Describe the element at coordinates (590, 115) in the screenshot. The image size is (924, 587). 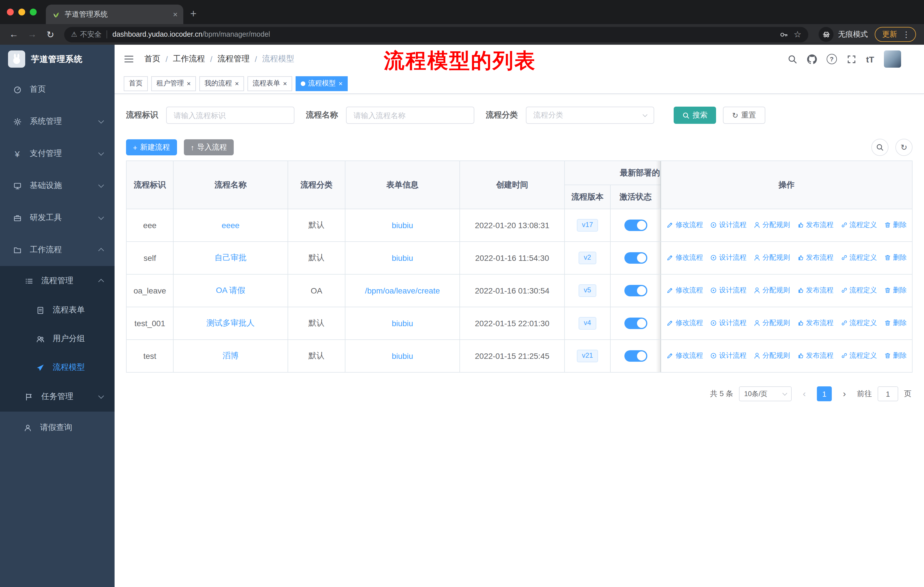
I see `category-select: 流程分类` at that location.